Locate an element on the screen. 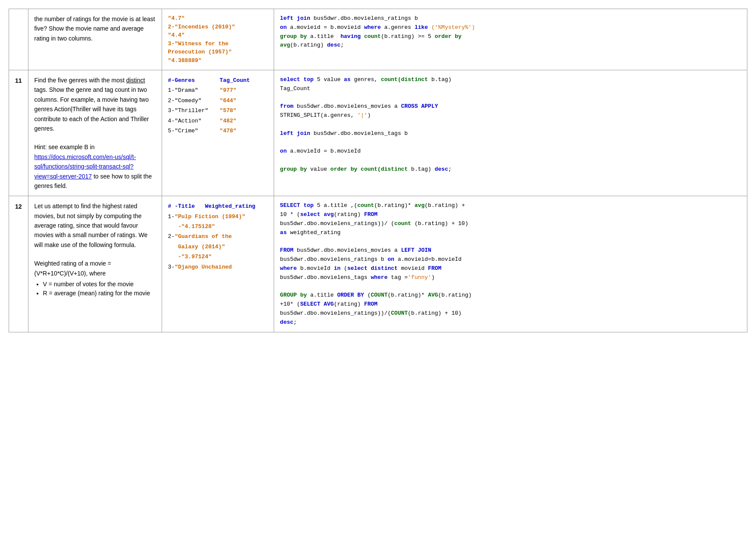  hint-link: https://docs.microsoft.com/en-us/sql/t-s… is located at coordinates (85, 166).